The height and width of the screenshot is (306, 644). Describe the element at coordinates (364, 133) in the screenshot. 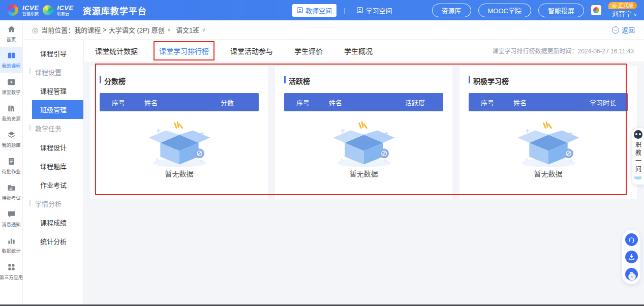

I see `activity-ranking-card: 活跃榜 序号 姓名 活跃度` at that location.